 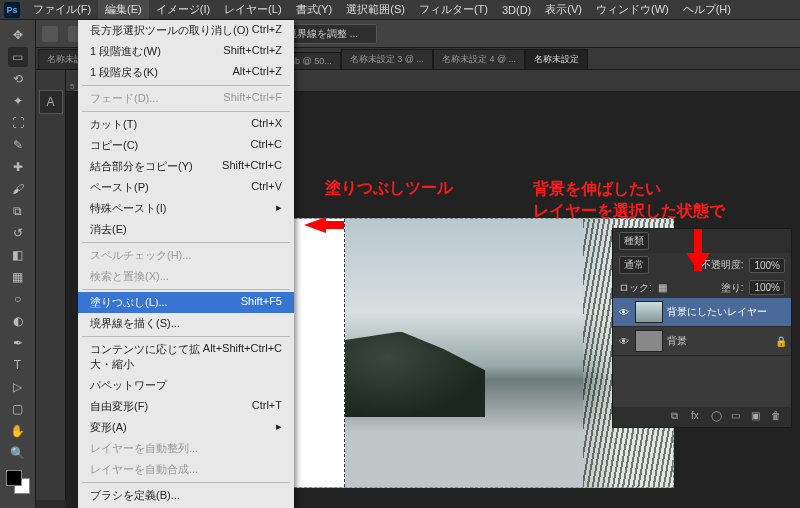 I want to click on arrow-down-icon, so click(x=698, y=250).